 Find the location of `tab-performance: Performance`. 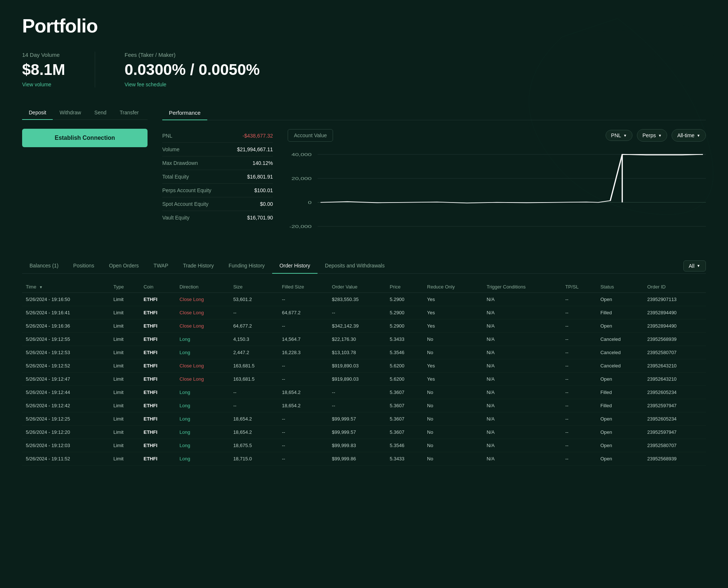

tab-performance: Performance is located at coordinates (185, 113).